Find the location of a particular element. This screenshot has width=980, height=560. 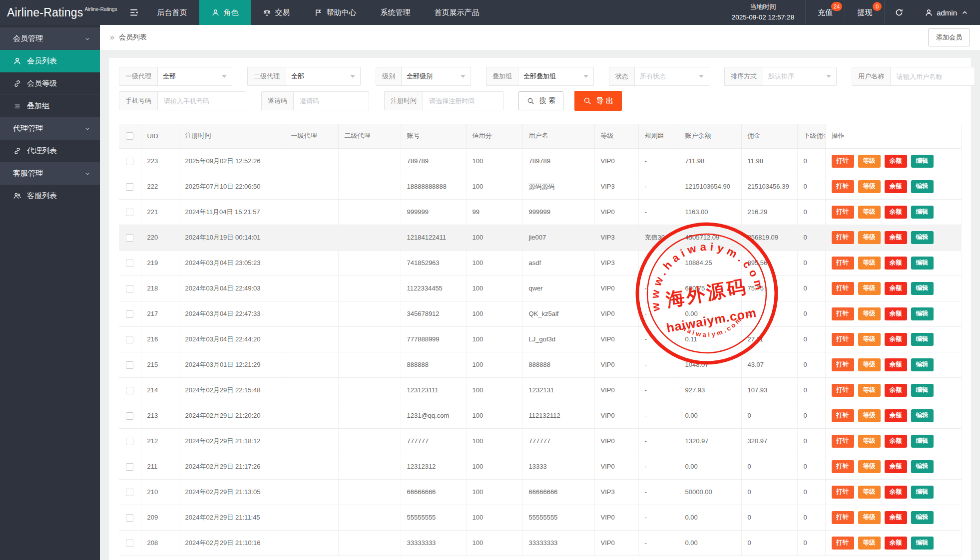

nav-item-system: 系统管理 is located at coordinates (396, 12).